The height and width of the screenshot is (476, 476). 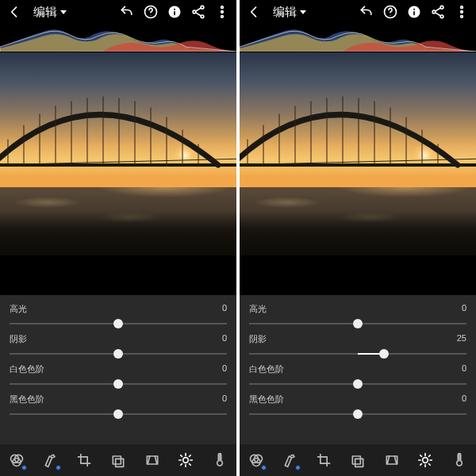 I want to click on slider-value: 25, so click(x=462, y=340).